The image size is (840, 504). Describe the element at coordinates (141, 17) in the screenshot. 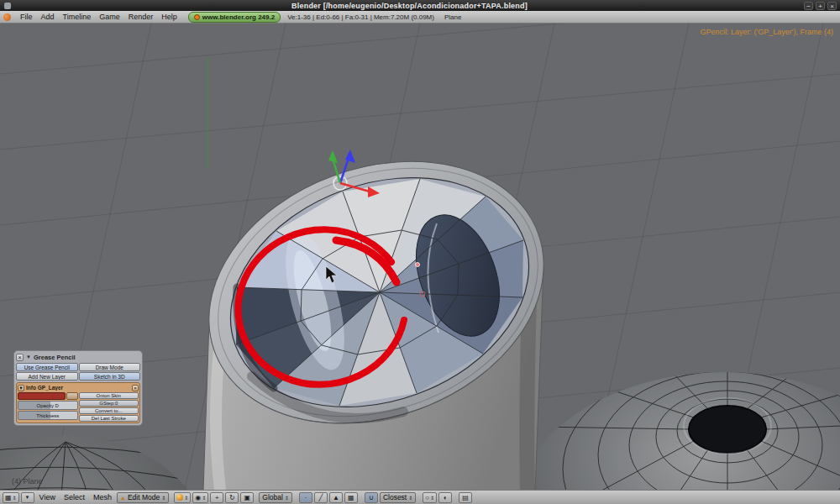

I see `menu-render: Render` at that location.